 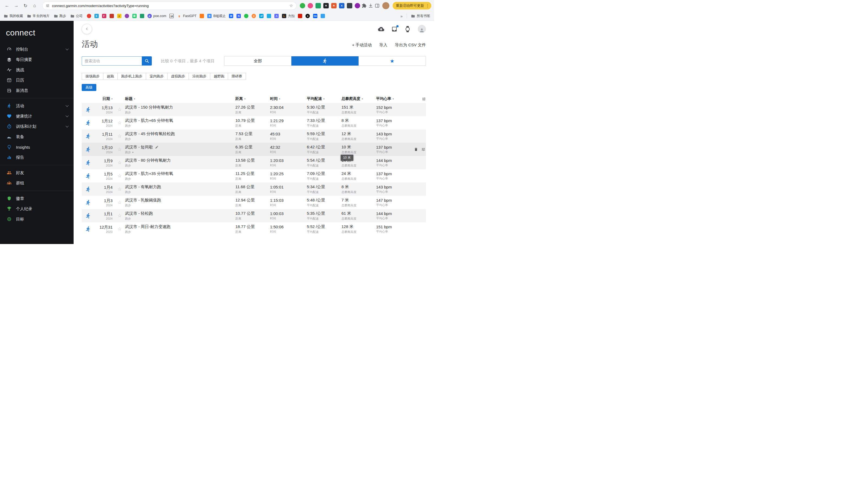 What do you see at coordinates (135, 16) in the screenshot?
I see `bookmark: 译` at bounding box center [135, 16].